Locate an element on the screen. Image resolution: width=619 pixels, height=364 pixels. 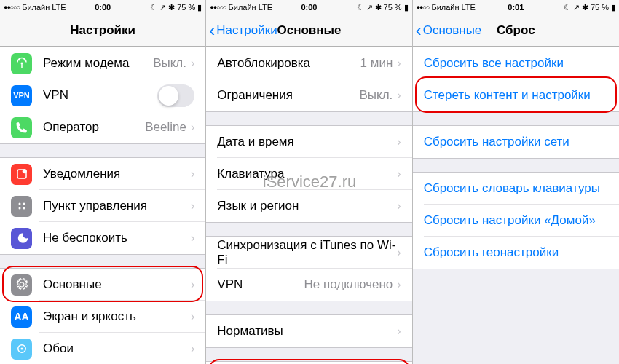
autolock-label: Автоблокировка is located at coordinates (288, 63).